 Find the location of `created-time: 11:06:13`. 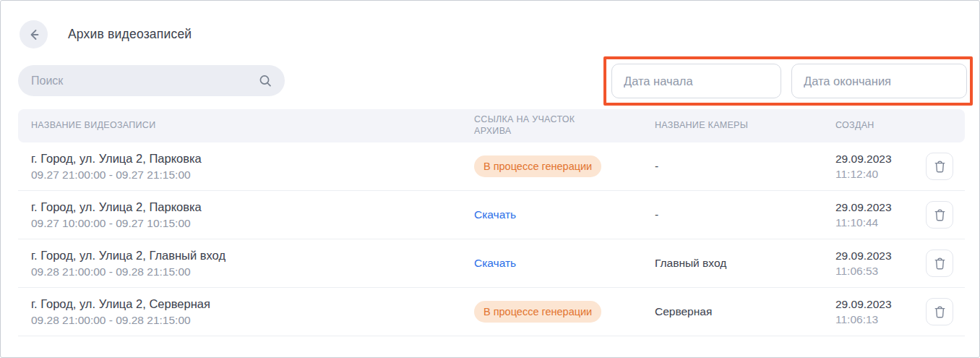

created-time: 11:06:13 is located at coordinates (880, 320).